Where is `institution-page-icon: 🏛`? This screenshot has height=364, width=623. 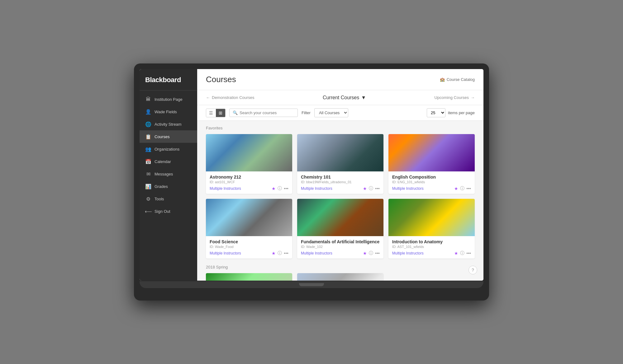
institution-page-icon: 🏛 is located at coordinates (148, 99).